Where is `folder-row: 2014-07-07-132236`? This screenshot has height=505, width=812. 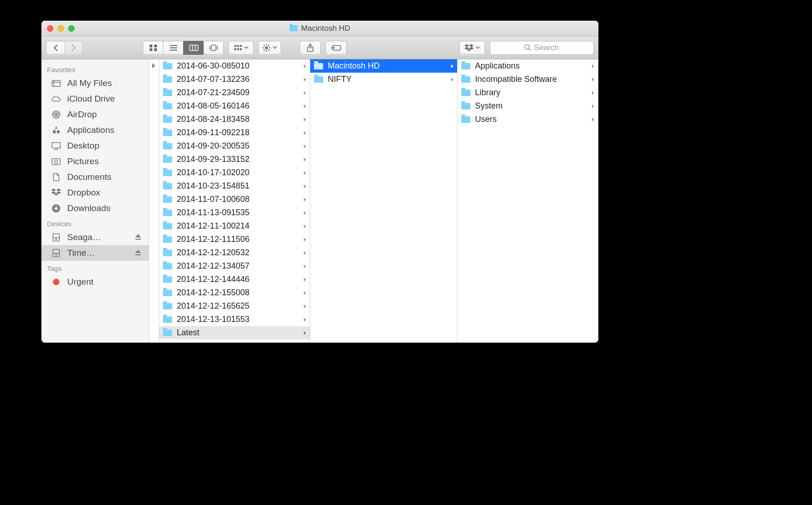 folder-row: 2014-07-07-132236 is located at coordinates (235, 79).